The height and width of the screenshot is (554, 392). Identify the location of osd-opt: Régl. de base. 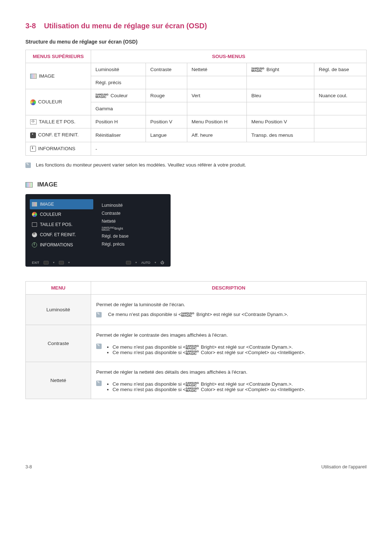
(115, 236).